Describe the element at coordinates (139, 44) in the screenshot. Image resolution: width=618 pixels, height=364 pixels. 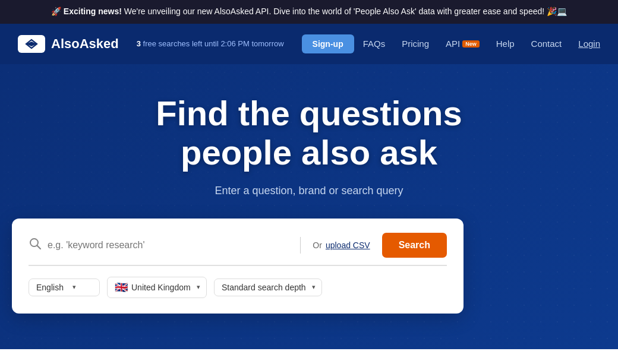
I see `free-searches-count: 3` at that location.